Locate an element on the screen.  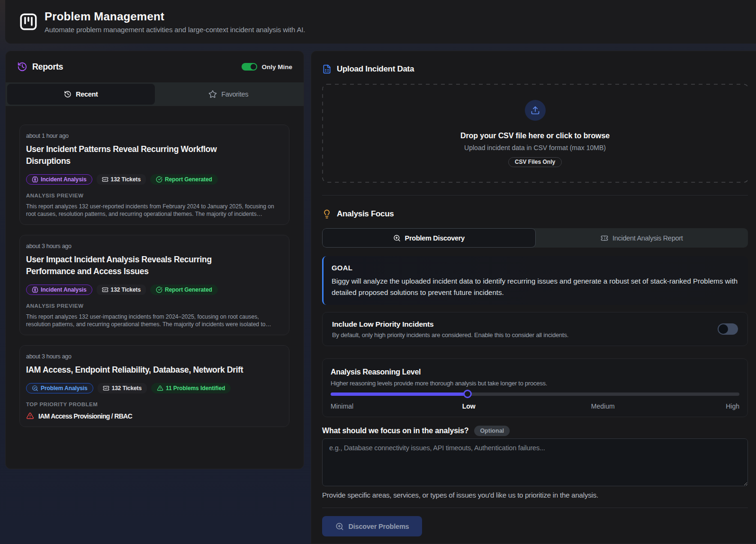
goal-card: GOAL Biggy will analyze the uploaded inc… is located at coordinates (535, 280).